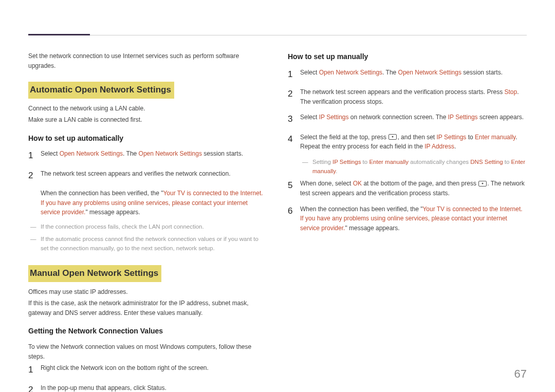  What do you see at coordinates (148, 387) in the screenshot?
I see `step-2: 2 In the pop-up menu that appears, click…` at bounding box center [148, 387].